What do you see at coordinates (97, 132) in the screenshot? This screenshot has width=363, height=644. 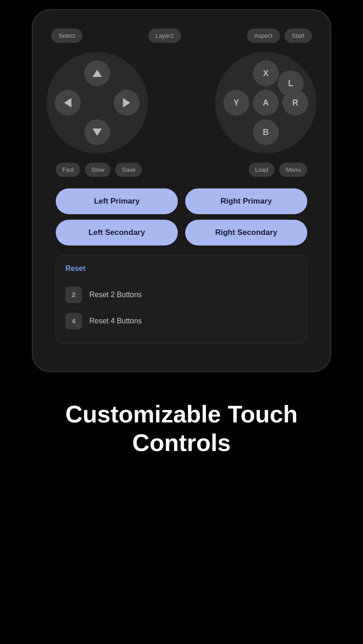 I see `down-arrow-icon` at bounding box center [97, 132].